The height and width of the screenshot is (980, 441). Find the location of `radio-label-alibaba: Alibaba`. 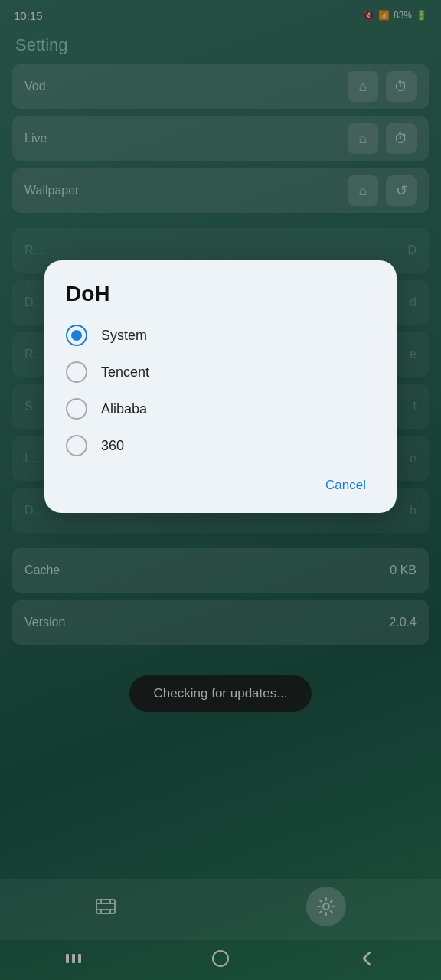

radio-label-alibaba: Alibaba is located at coordinates (124, 409).